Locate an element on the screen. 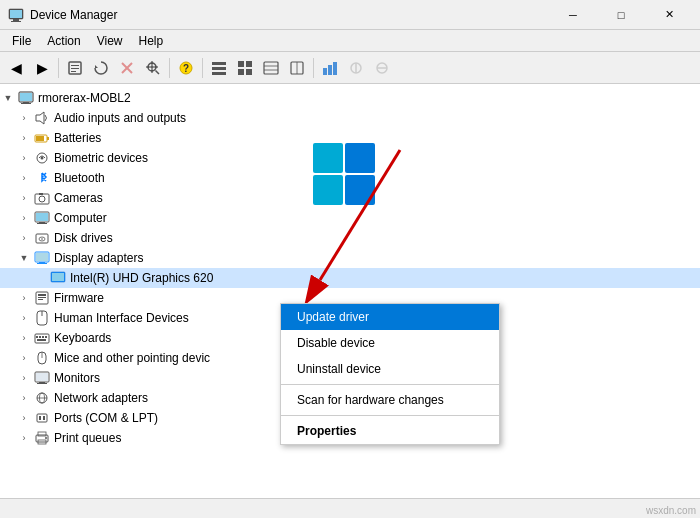  mice-label: Mice and other pointing devic is located at coordinates (131, 358).